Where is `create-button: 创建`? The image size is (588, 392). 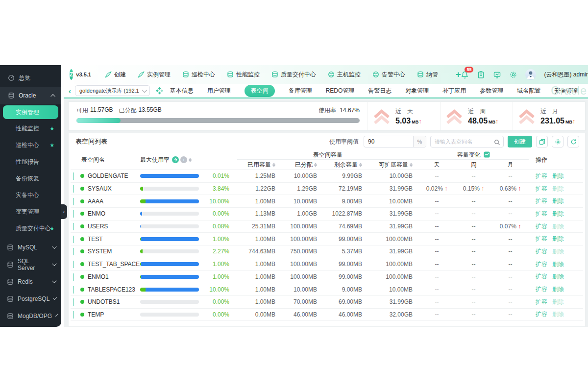 create-button: 创建 is located at coordinates (520, 142).